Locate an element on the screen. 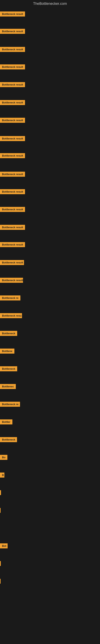  list-item: Bottleneck resu is located at coordinates (11, 316).